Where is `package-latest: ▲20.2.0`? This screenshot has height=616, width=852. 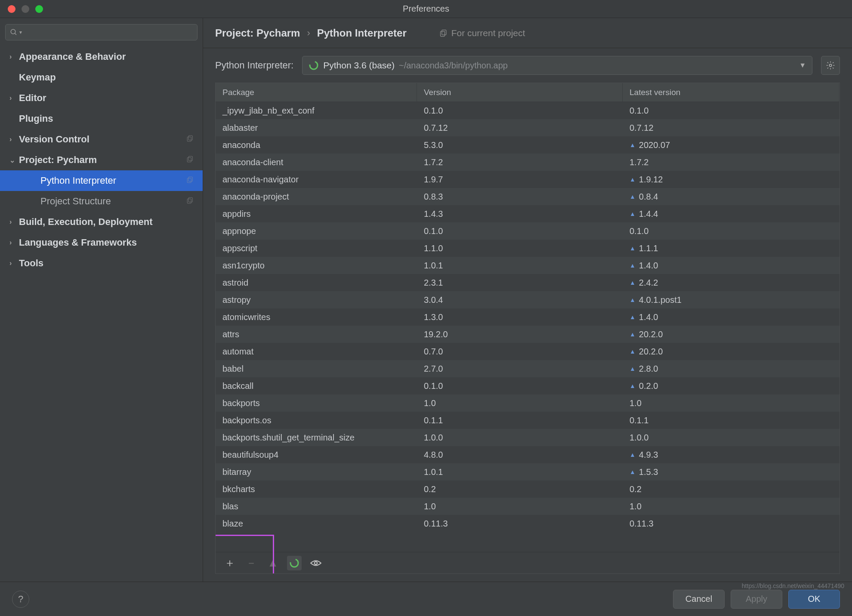 package-latest: ▲20.2.0 is located at coordinates (731, 352).